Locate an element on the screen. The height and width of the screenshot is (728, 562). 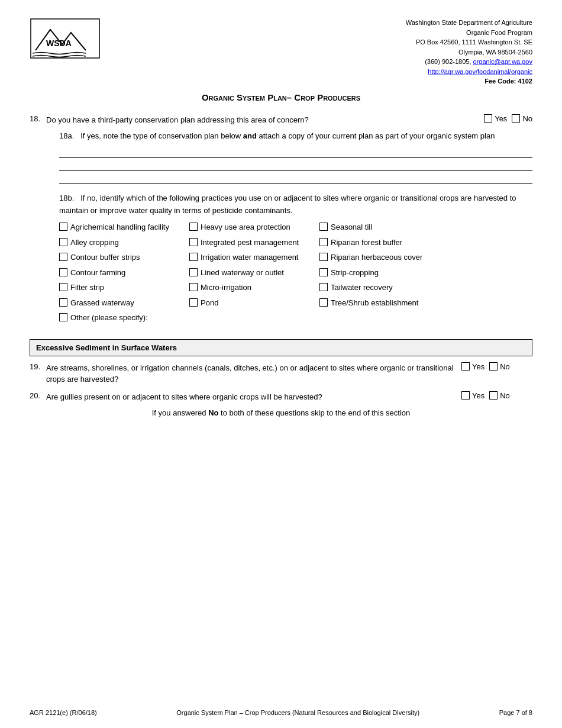
practice-contour-buffer: Contour buffer strips is located at coordinates (121, 257).